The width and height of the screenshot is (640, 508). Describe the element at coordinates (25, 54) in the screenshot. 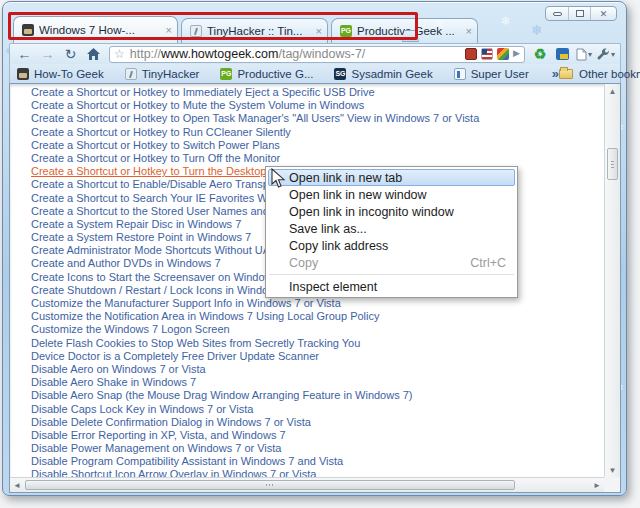

I see `back-icon: ←` at that location.